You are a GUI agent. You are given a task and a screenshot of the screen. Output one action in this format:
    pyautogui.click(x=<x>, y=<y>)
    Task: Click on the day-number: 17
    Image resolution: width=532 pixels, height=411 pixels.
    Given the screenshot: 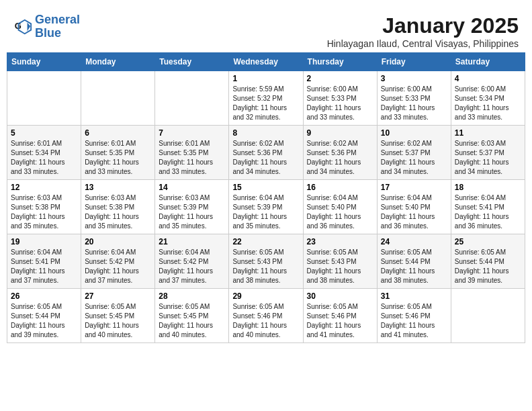 What is the action you would take?
    pyautogui.click(x=414, y=187)
    